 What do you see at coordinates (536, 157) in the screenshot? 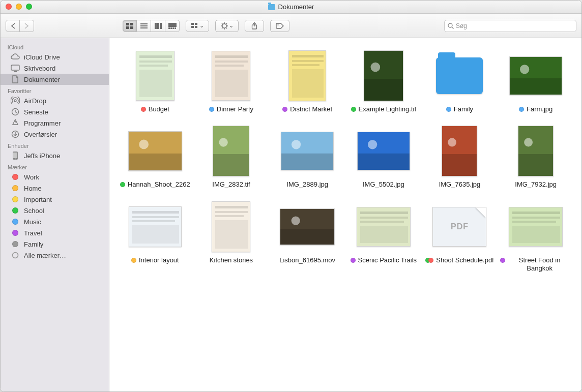
I see `file-item: IMG_7932.jpg` at bounding box center [536, 157].